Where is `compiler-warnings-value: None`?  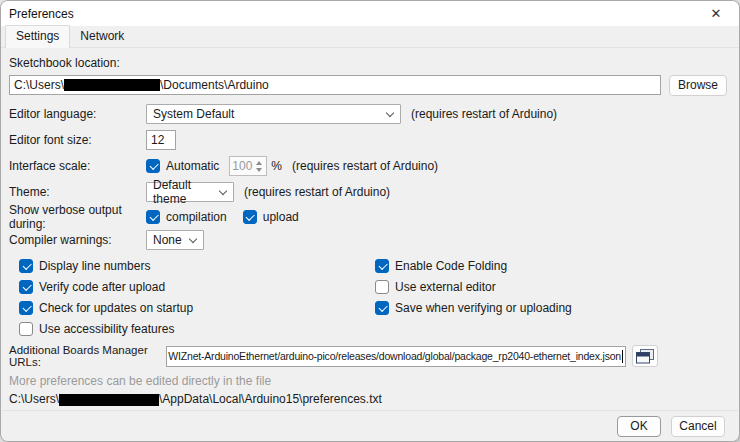 compiler-warnings-value: None is located at coordinates (168, 240).